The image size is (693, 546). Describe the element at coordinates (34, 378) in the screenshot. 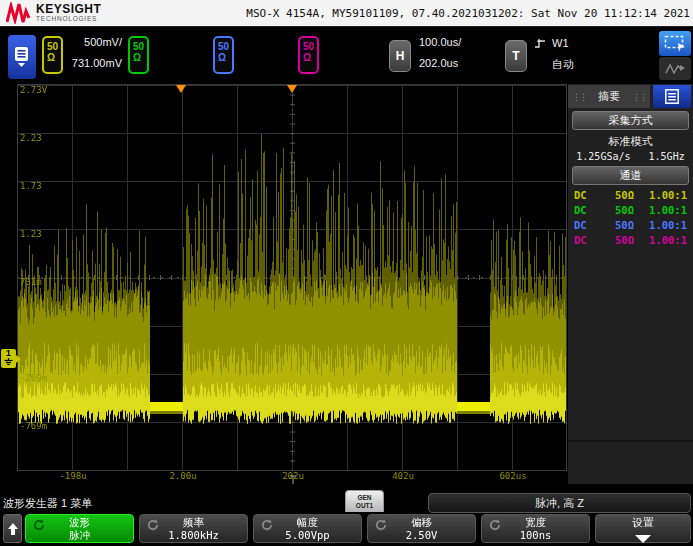

I see `volt-label-6: -269m` at that location.